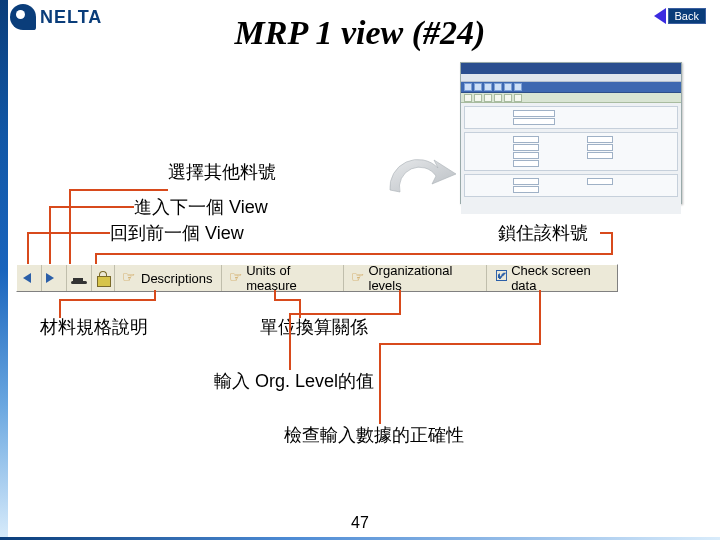  I want to click on check-data-button: Check screen data, so click(552, 278).